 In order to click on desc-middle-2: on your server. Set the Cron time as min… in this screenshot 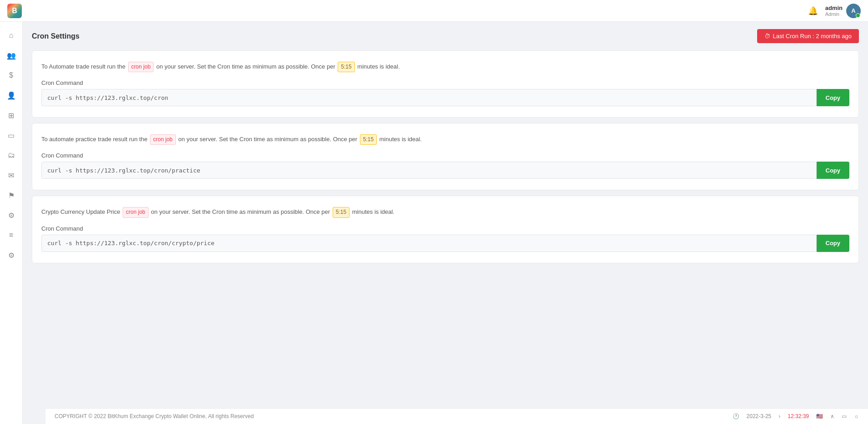, I will do `click(268, 139)`.